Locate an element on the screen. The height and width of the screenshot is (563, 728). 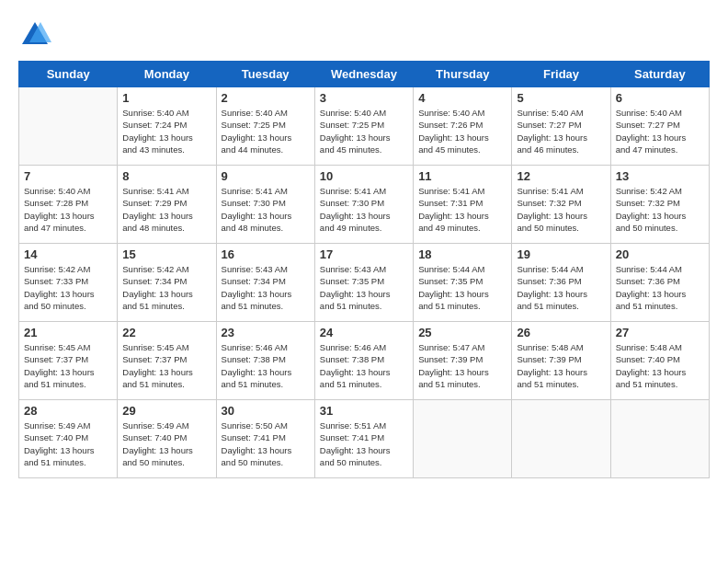
day-number: 14 is located at coordinates (68, 254).